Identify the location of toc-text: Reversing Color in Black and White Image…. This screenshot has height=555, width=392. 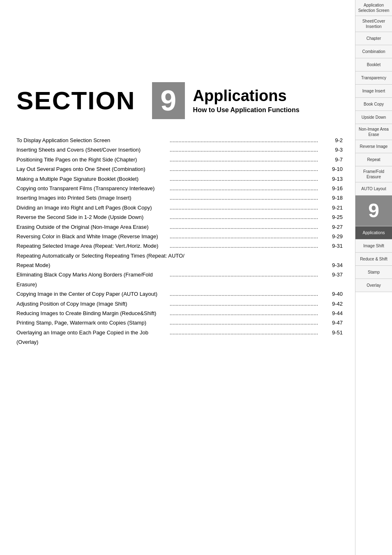
(91, 237).